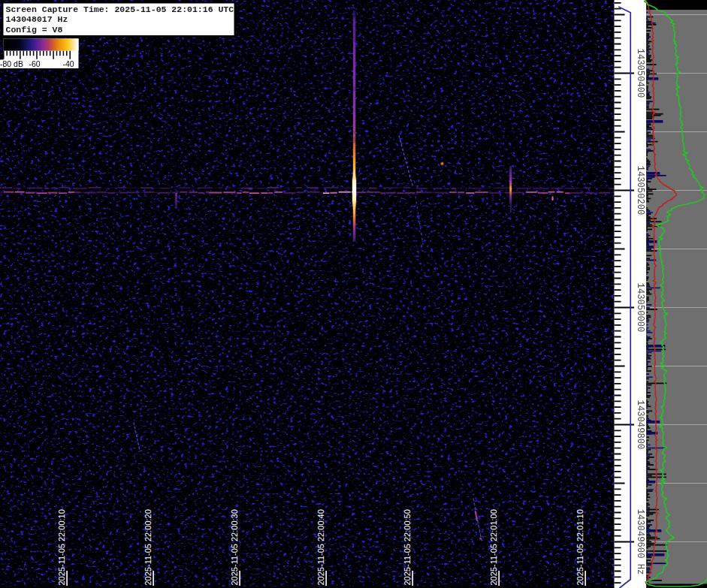 The height and width of the screenshot is (588, 707). I want to click on svg-text: 143050000, so click(640, 308).